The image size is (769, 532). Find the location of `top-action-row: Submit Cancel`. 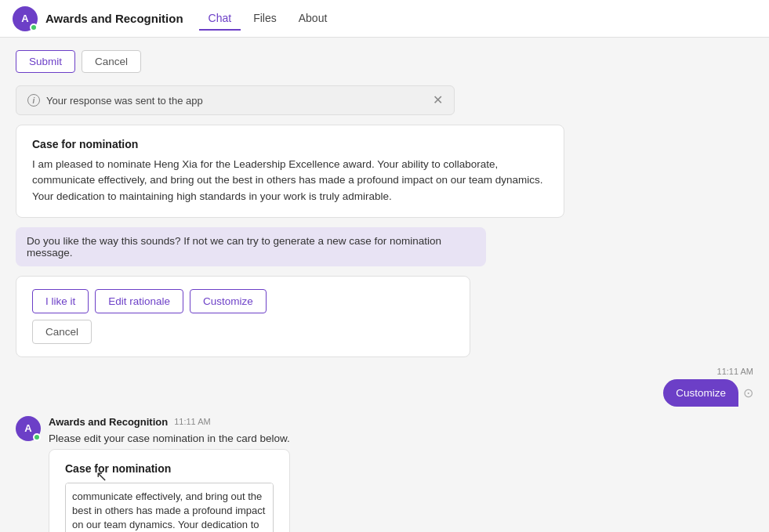

top-action-row: Submit Cancel is located at coordinates (384, 61).